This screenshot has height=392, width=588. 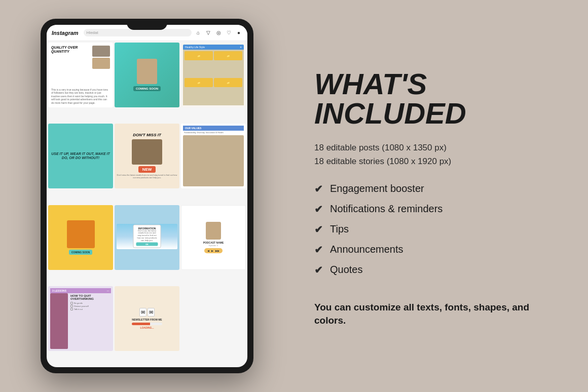 What do you see at coordinates (71, 66) in the screenshot?
I see `quality-title: QUALITY OVER QUANTITY` at bounding box center [71, 66].